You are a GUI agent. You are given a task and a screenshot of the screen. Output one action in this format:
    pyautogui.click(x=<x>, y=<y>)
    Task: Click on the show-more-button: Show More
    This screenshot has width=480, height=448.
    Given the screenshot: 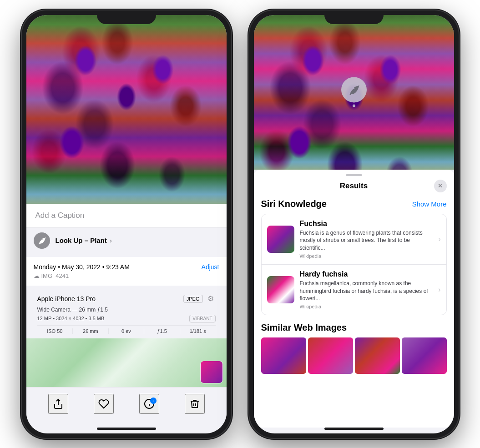 What is the action you would take?
    pyautogui.click(x=429, y=204)
    